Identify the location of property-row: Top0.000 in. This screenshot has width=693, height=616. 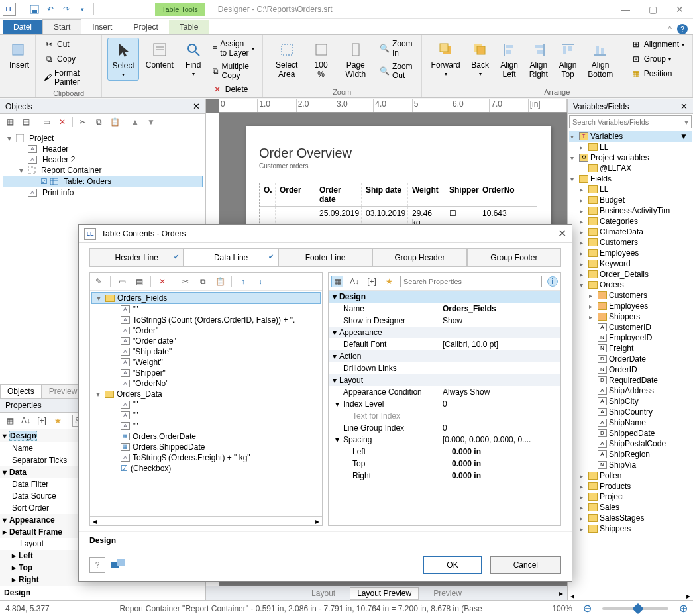
(445, 464).